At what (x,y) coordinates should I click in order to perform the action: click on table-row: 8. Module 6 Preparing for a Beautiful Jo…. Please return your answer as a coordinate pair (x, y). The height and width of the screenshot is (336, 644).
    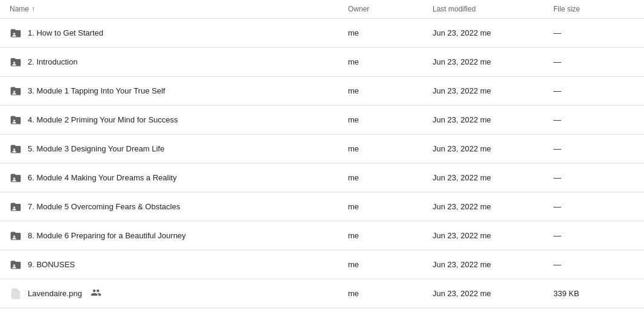
    Looking at the image, I should click on (322, 236).